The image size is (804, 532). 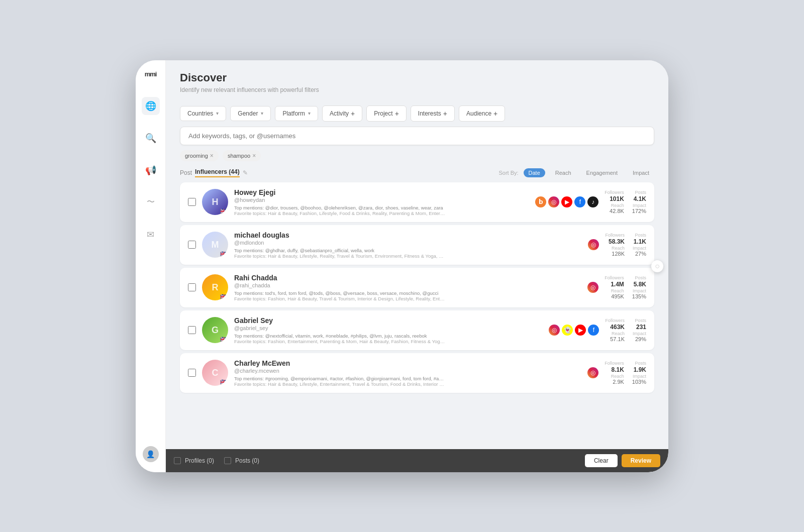 I want to click on posts-value: 231, so click(x=639, y=327).